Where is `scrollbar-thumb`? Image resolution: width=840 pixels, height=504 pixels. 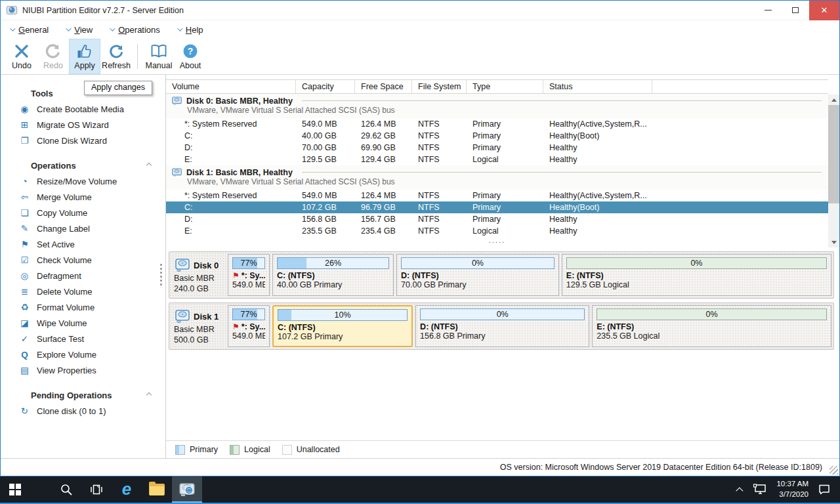
scrollbar-thumb is located at coordinates (833, 154).